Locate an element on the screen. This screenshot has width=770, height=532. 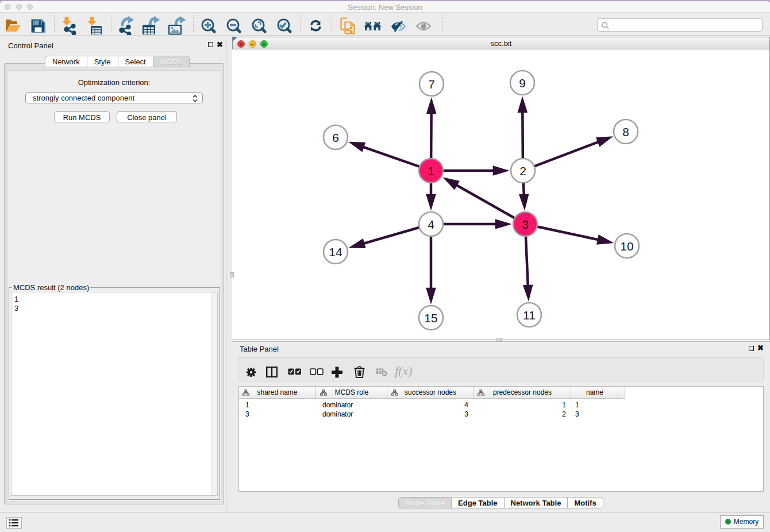
svg-text: 3 is located at coordinates (525, 224).